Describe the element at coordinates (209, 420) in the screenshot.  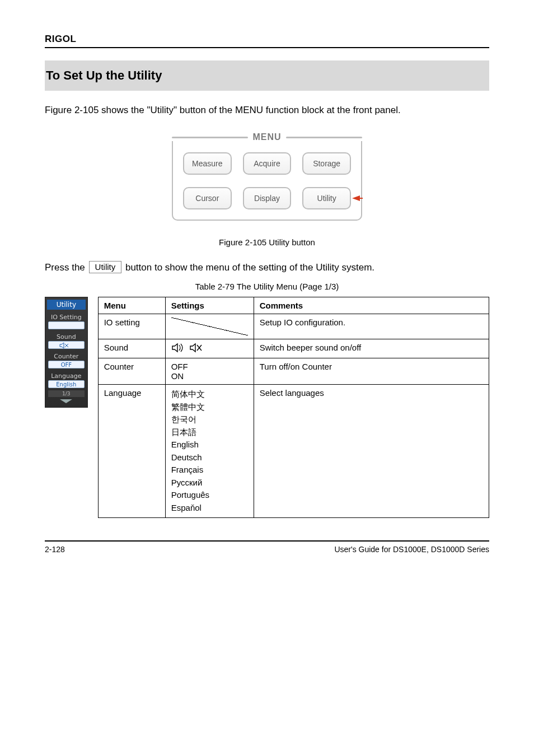
I see `lang-opt: 한국어` at that location.